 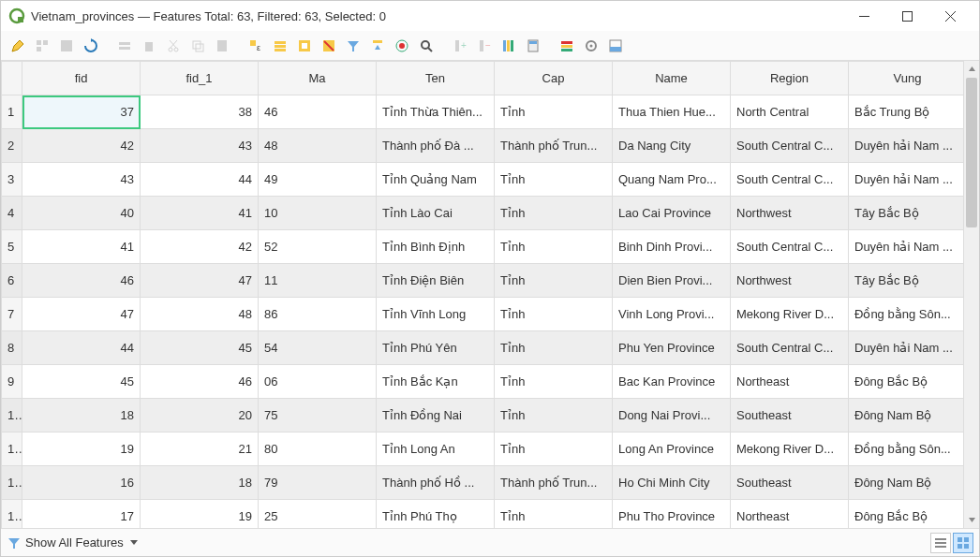 What do you see at coordinates (483, 416) in the screenshot?
I see `table-row: 10182075Tỉnh Đồng NaiTỉnhDong Nai Provi.…` at bounding box center [483, 416].